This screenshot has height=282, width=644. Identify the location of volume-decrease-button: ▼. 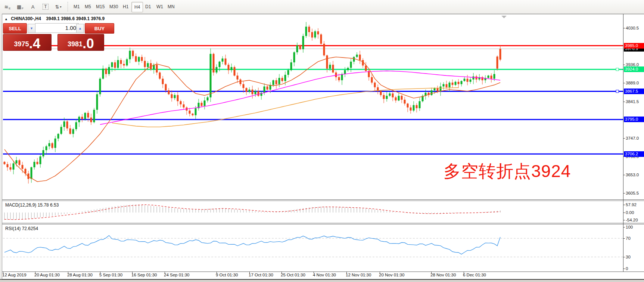
(31, 28).